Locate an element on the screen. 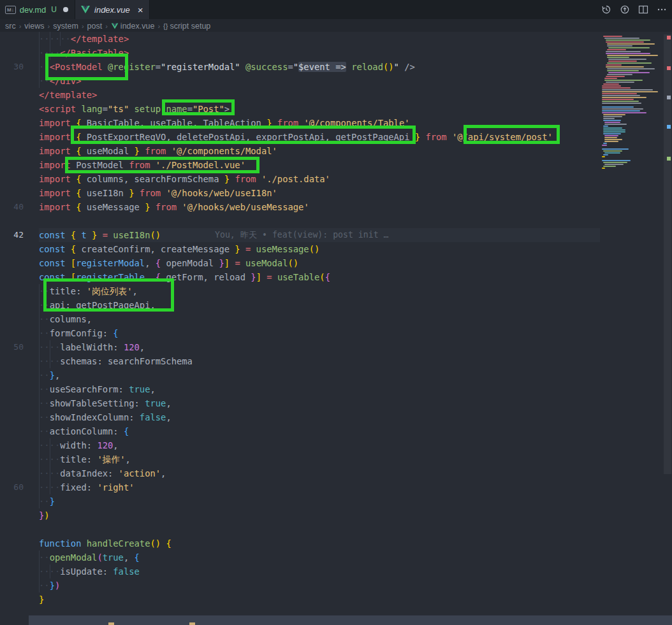  scrollbar-thumb is located at coordinates (668, 254).